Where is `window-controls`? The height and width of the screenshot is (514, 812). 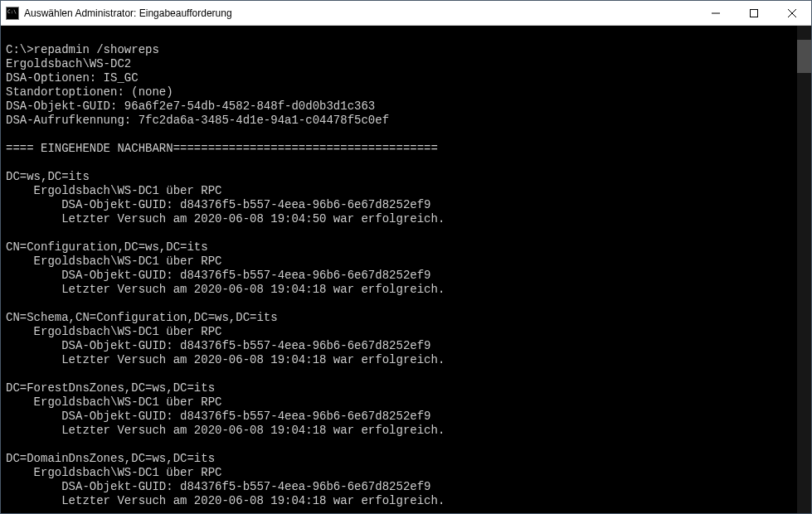
window-controls is located at coordinates (754, 13).